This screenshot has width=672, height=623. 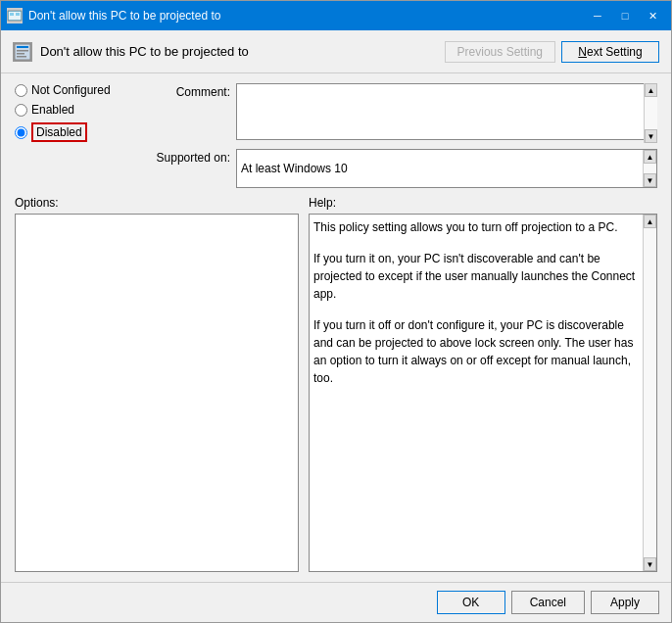 What do you see at coordinates (336, 203) in the screenshot?
I see `section-header-row: Options: Help:` at bounding box center [336, 203].